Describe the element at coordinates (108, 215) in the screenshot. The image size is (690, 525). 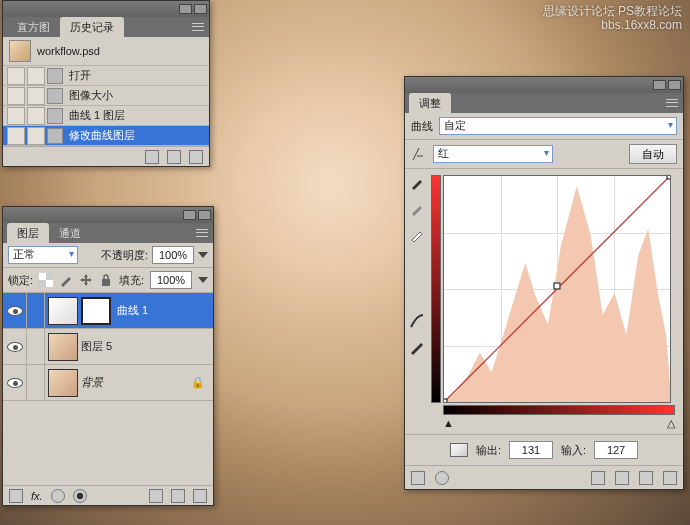
I see `layers-panel-header` at that location.